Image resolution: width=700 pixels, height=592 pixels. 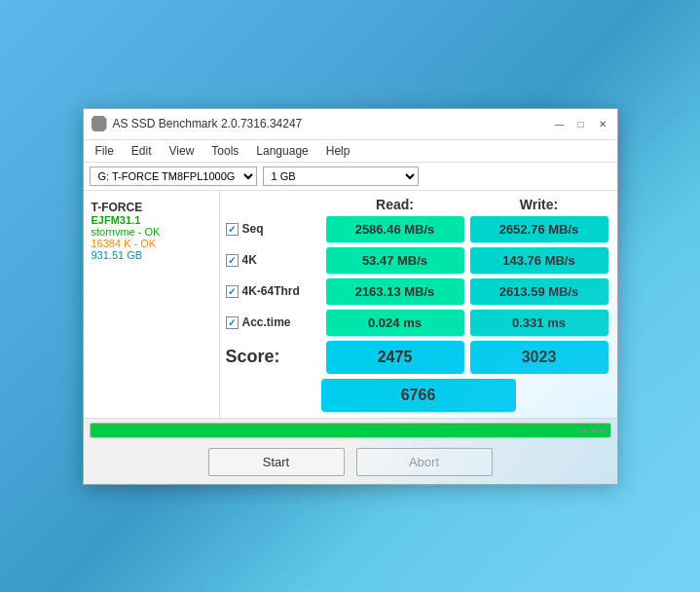 What do you see at coordinates (105, 151) in the screenshot?
I see `menu-file: File` at bounding box center [105, 151].